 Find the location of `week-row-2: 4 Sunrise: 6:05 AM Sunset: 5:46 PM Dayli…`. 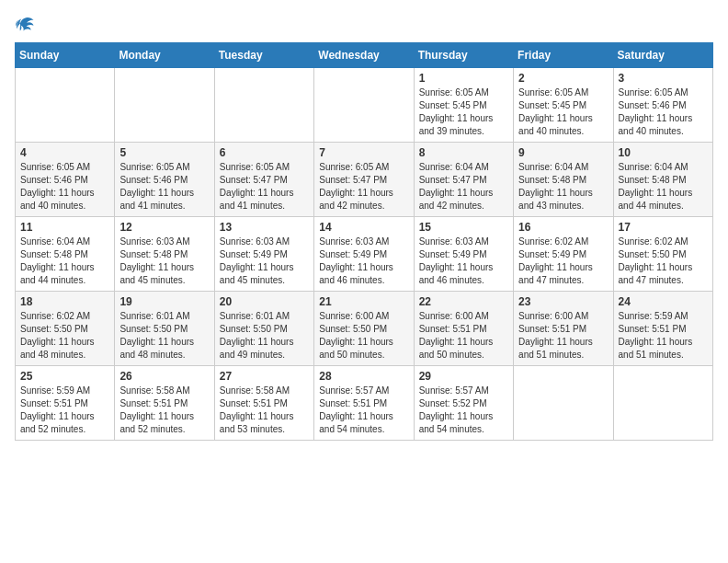

week-row-2: 4 Sunrise: 6:05 AM Sunset: 5:46 PM Dayli… is located at coordinates (364, 180).